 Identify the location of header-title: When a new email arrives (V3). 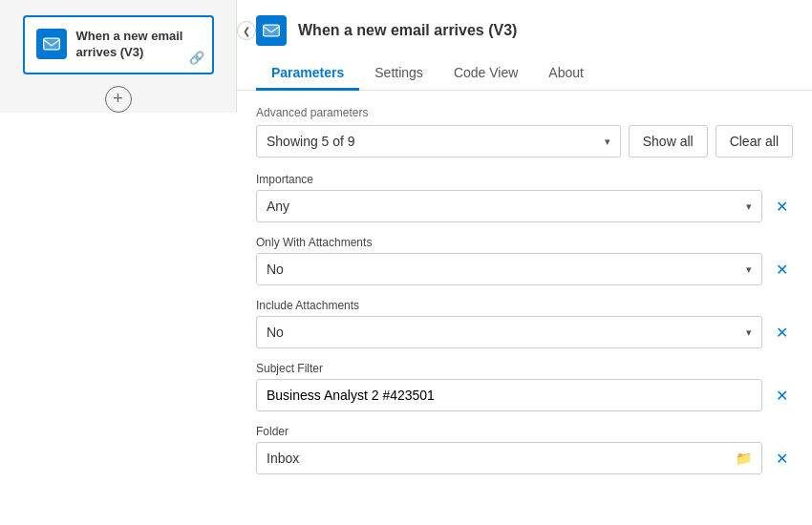
(407, 31).